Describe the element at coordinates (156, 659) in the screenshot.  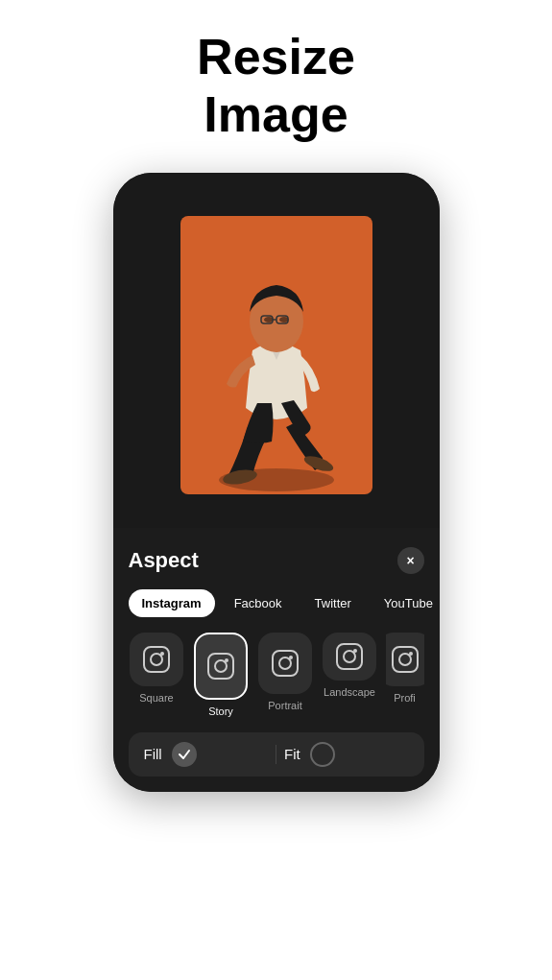
I see `format-square-icon` at that location.